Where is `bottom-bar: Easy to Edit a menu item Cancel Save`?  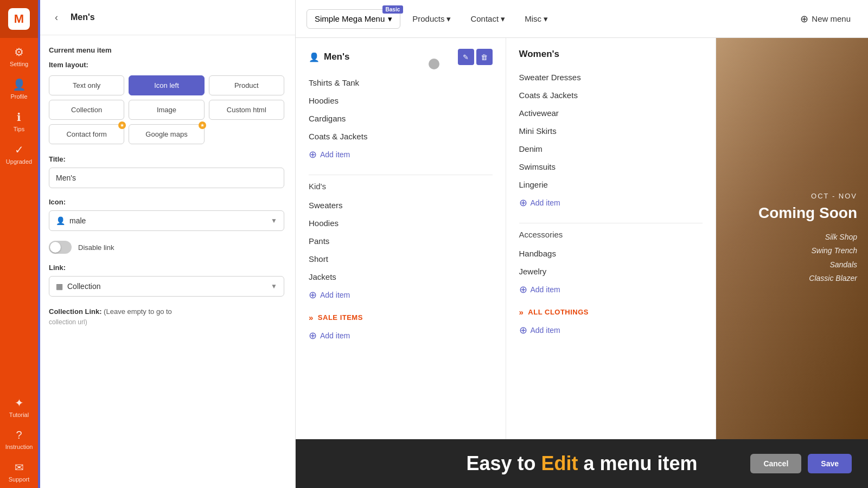 bottom-bar: Easy to Edit a menu item Cancel Save is located at coordinates (582, 464).